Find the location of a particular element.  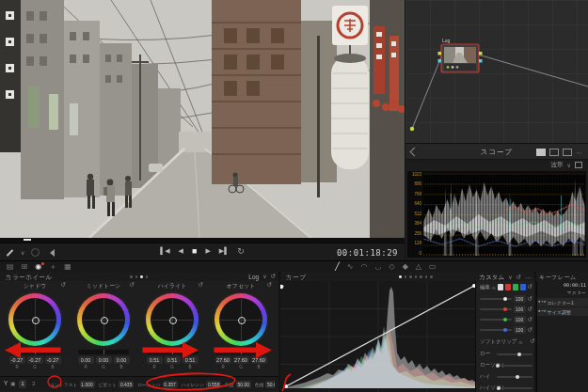

red-channel-button is located at coordinates (508, 288).